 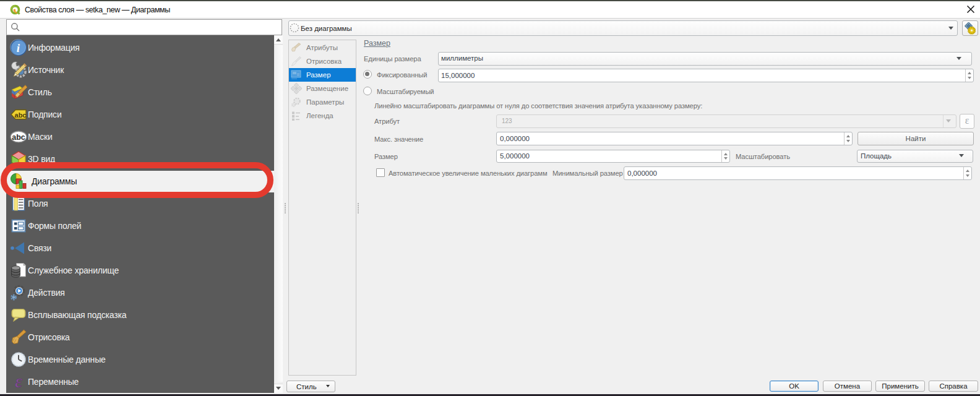 What do you see at coordinates (19, 382) in the screenshot?
I see `svg-text: ε` at bounding box center [19, 382].